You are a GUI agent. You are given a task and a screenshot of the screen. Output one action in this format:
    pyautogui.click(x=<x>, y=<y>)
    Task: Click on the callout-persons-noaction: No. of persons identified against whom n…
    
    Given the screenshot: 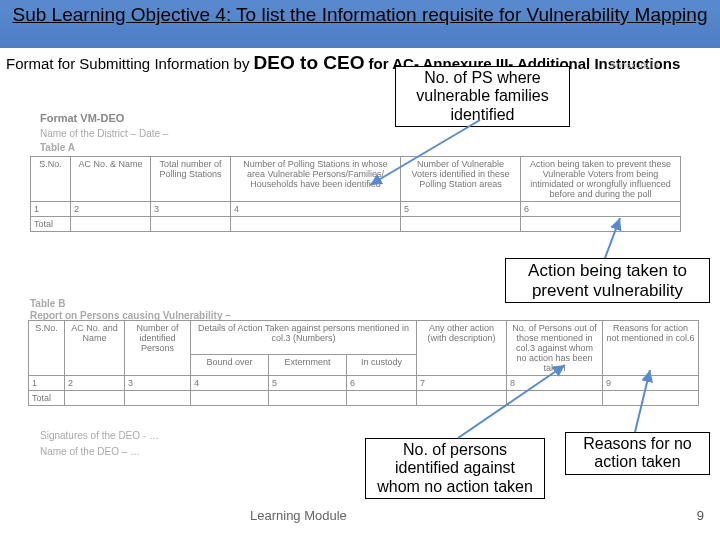 What is the action you would take?
    pyautogui.click(x=455, y=468)
    